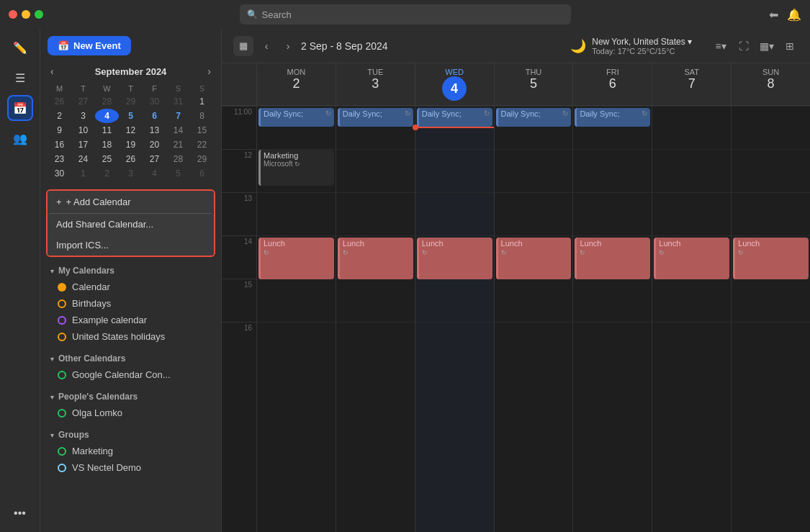 The width and height of the screenshot is (810, 532). Describe the element at coordinates (612, 258) in the screenshot. I see `event-lunch-fri: Lunch↻` at that location.